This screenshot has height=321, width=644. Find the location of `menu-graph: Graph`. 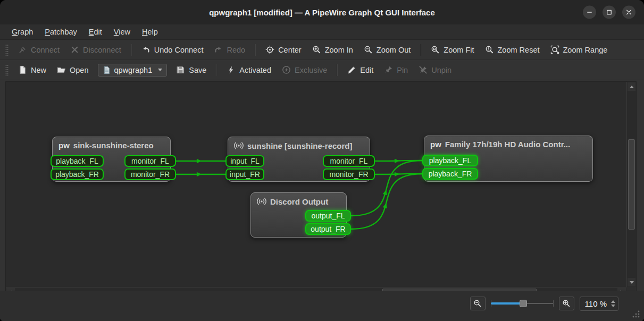

menu-graph: Graph is located at coordinates (22, 32).